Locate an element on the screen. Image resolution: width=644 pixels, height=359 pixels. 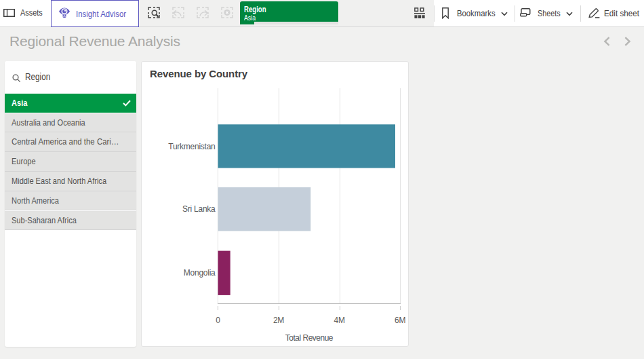
svg-text: Turkmenistan is located at coordinates (191, 147).